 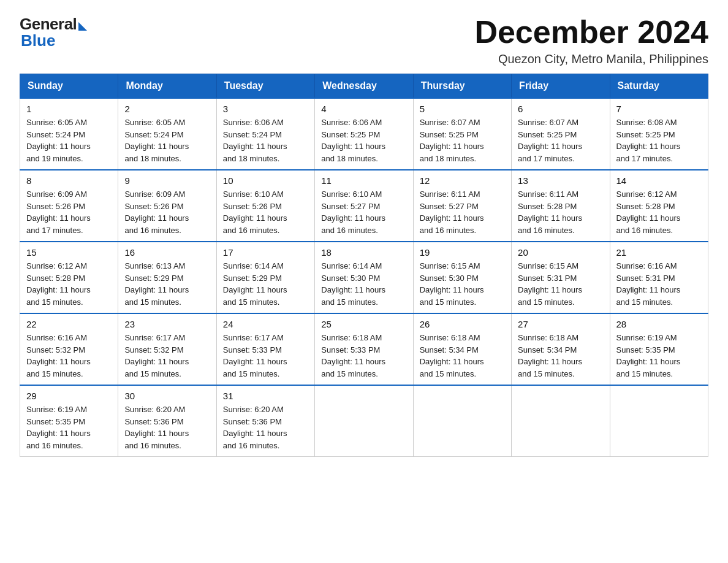 I want to click on calendar-cell: 11Sunrise: 6:10 AMSunset: 5:27 PMDayligh…, so click(x=364, y=206).